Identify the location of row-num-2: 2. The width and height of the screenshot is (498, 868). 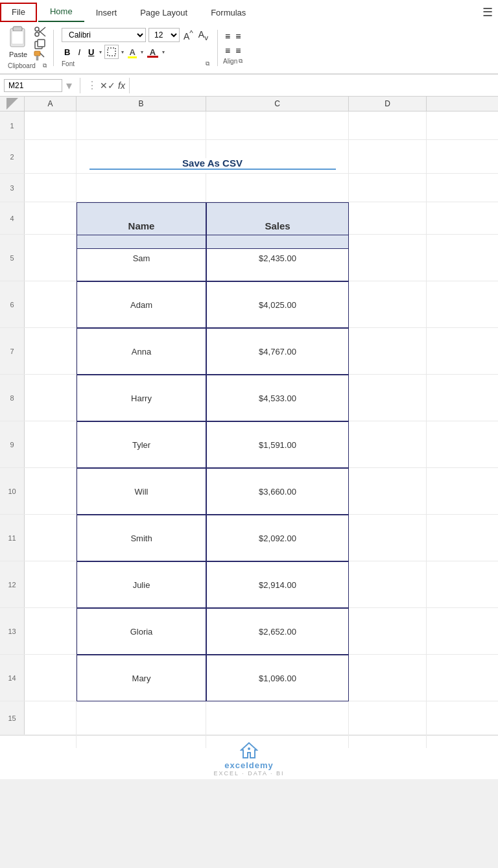
(12, 157).